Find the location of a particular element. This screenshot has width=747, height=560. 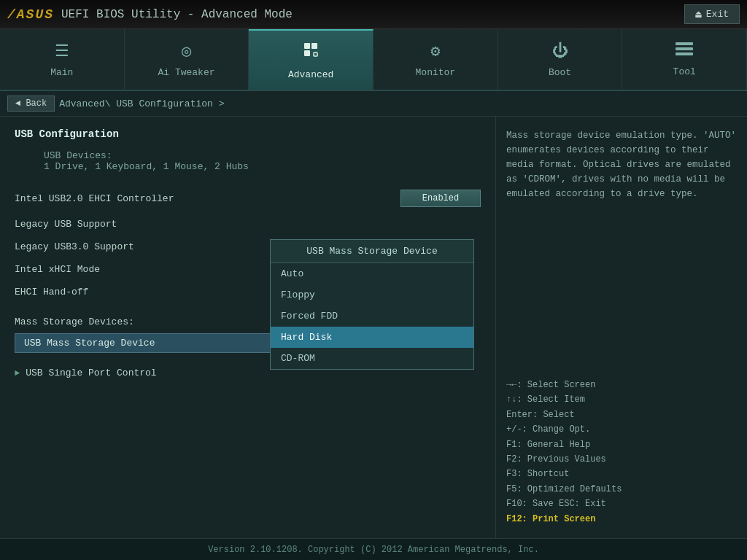

usb-mass-storage-dropdown: USB Mass Storage Device Auto Floppy Forc… is located at coordinates (372, 305).